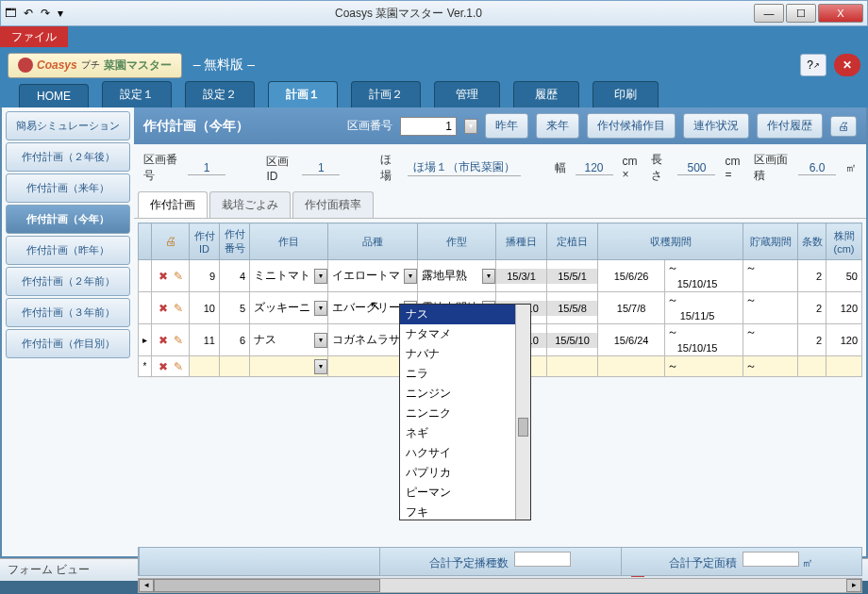 This screenshot has height=594, width=868. What do you see at coordinates (220, 94) in the screenshot?
I see `tab-2: 設定２` at bounding box center [220, 94].